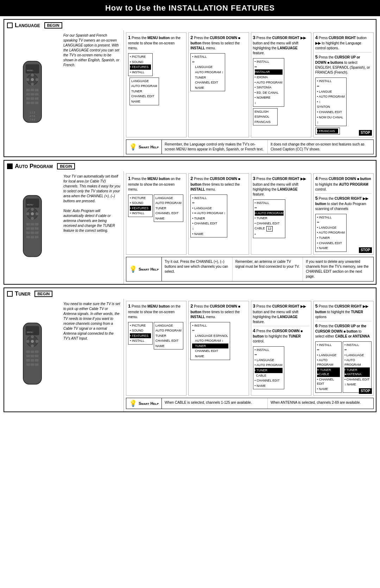 This screenshot has height=588, width=380. I want to click on tuner-description: You need to make sure the TV is set to p…, so click(92, 355).